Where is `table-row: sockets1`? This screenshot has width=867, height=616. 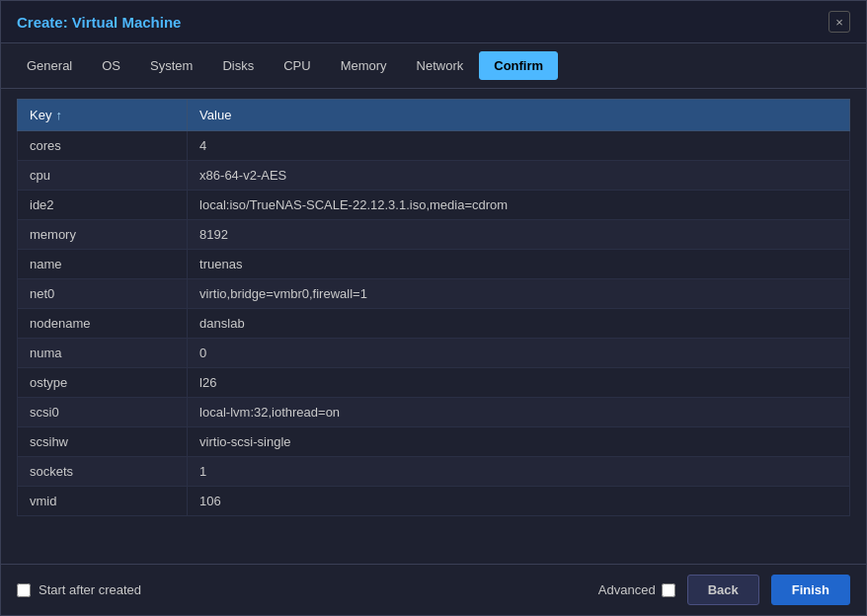 table-row: sockets1 is located at coordinates (434, 472).